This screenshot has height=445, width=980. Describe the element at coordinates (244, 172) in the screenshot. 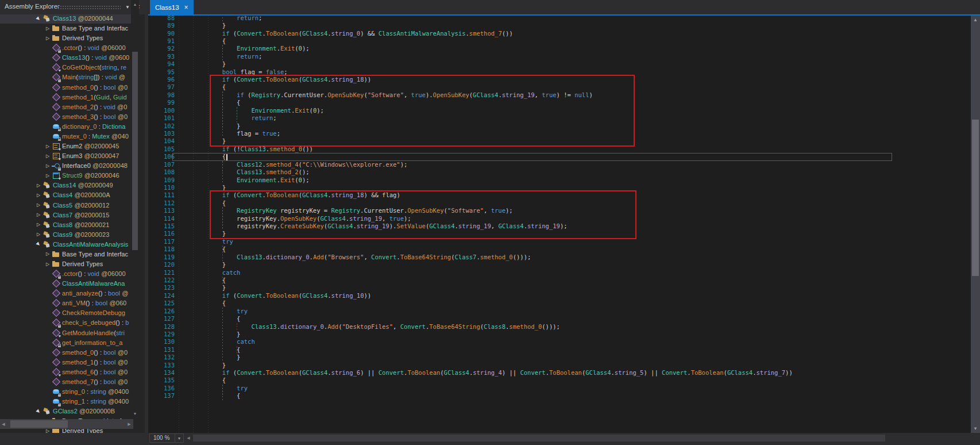

I see `code-line: Class13.smethod_2();` at that location.